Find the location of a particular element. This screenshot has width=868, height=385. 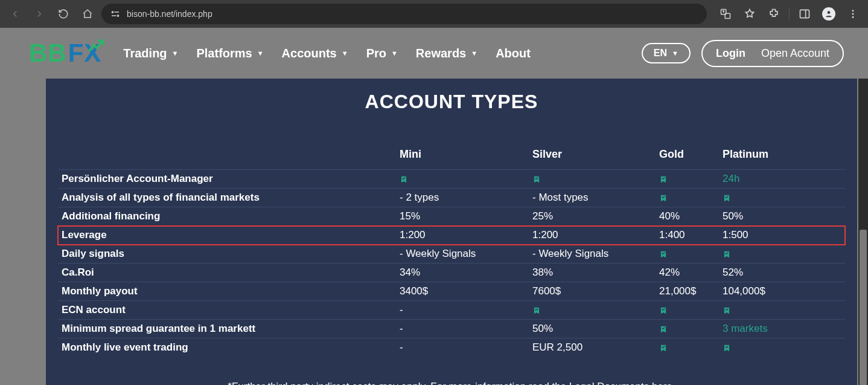

nav-label: Pro is located at coordinates (377, 53).